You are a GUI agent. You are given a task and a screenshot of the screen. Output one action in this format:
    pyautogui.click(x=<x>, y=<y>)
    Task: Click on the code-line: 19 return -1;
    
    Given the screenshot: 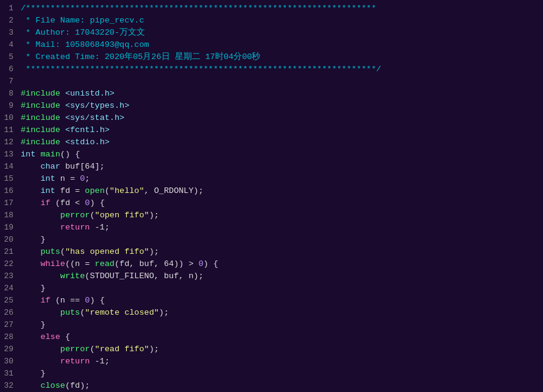 What is the action you would take?
    pyautogui.click(x=272, y=228)
    